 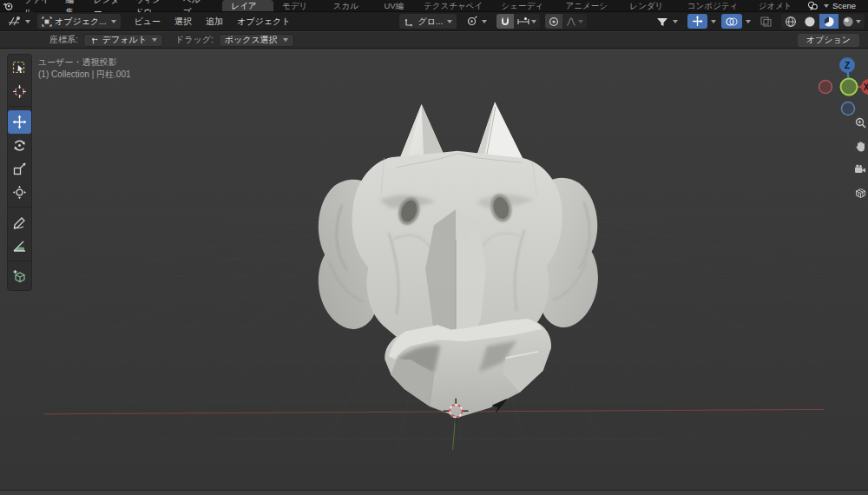 What do you see at coordinates (19, 222) in the screenshot?
I see `tool-annotate` at bounding box center [19, 222].